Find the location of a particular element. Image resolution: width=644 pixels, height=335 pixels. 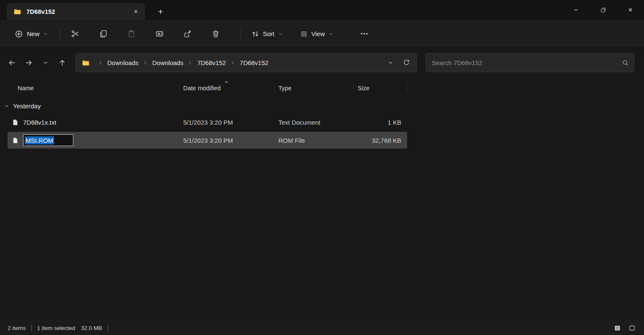

breadcrumb-downloads-2: Downloads is located at coordinates (168, 63).